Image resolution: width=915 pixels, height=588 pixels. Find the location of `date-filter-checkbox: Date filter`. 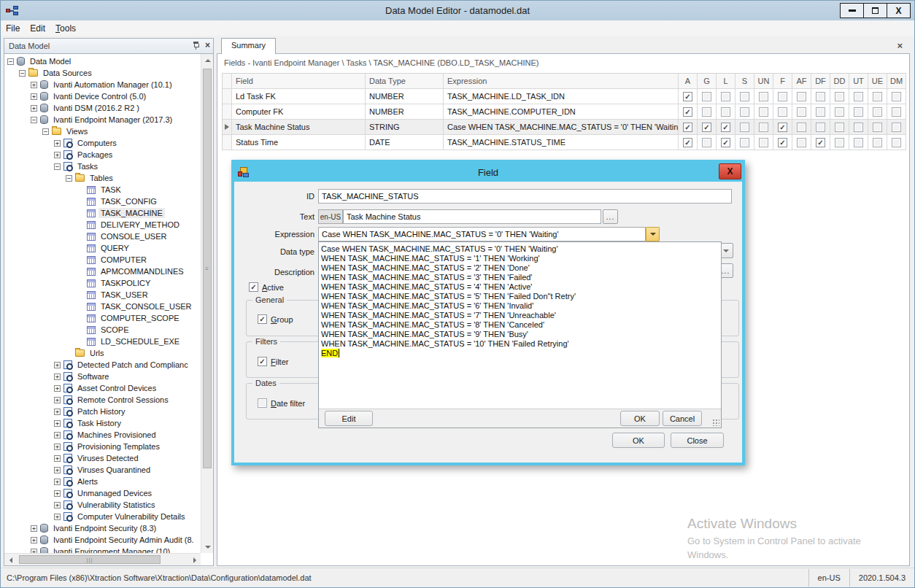

date-filter-checkbox: Date filter is located at coordinates (282, 403).